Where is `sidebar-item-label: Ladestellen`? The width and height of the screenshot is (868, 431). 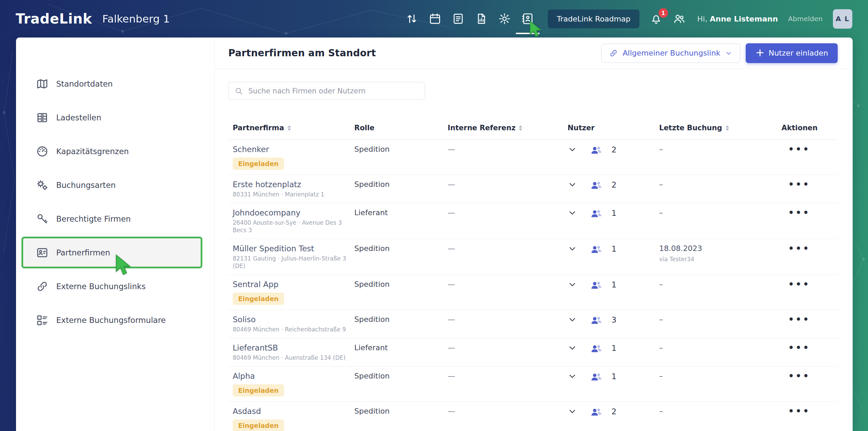 sidebar-item-label: Ladestellen is located at coordinates (79, 118).